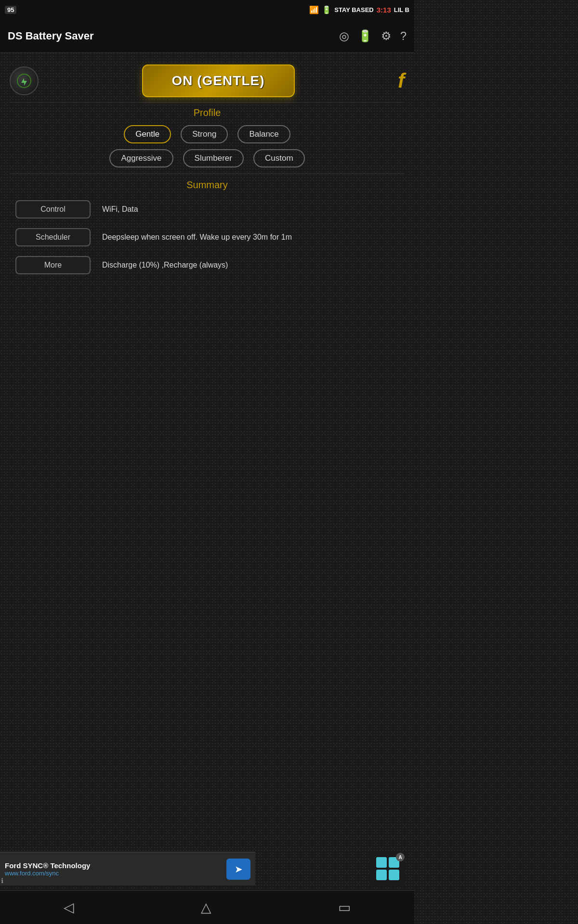 The height and width of the screenshot is (924, 578). I want to click on profile-aggressive-btn: Aggressive, so click(141, 158).